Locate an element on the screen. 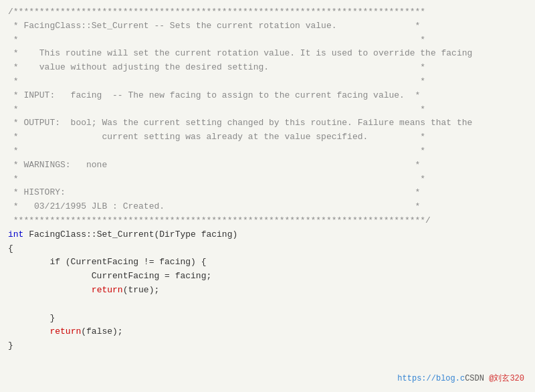  comment-line-13: * * is located at coordinates (268, 179).